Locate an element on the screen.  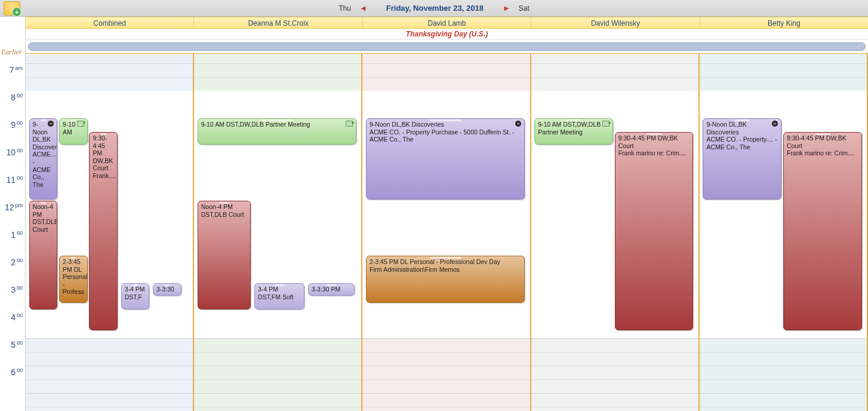
column-header: David Wilensky is located at coordinates (615, 23).